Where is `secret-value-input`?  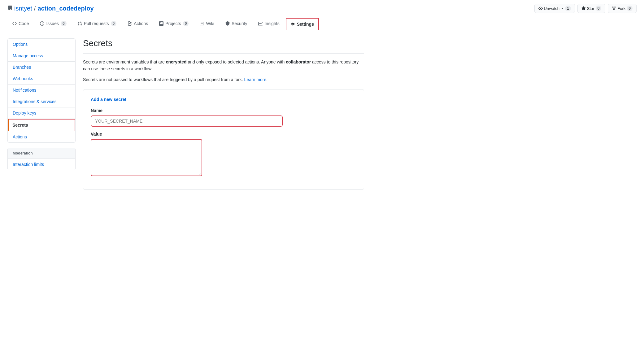 secret-value-input is located at coordinates (146, 158).